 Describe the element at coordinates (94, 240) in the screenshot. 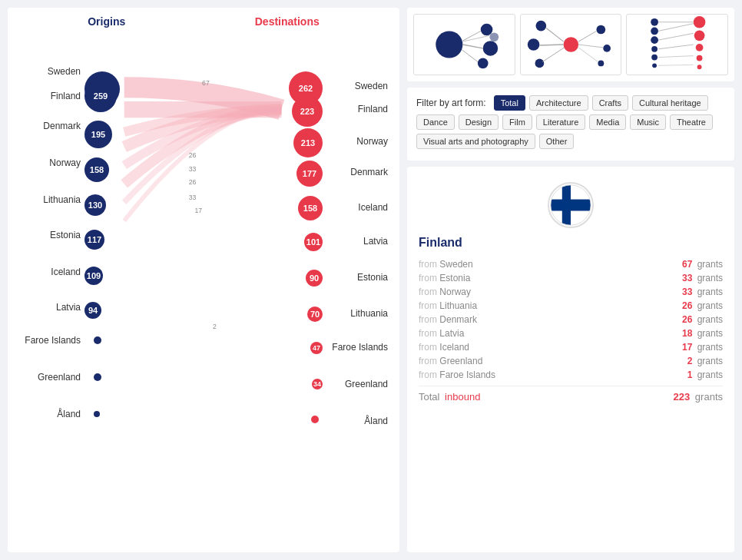

I see `origin-estonia-circle: 117` at that location.